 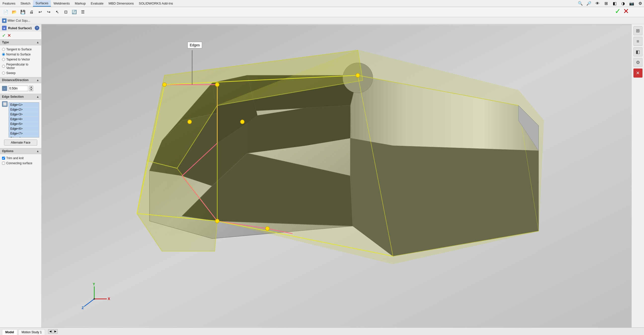 I want to click on right-panel: ⊞ ≡ ◧ ⚙ ✕, so click(x=638, y=176).